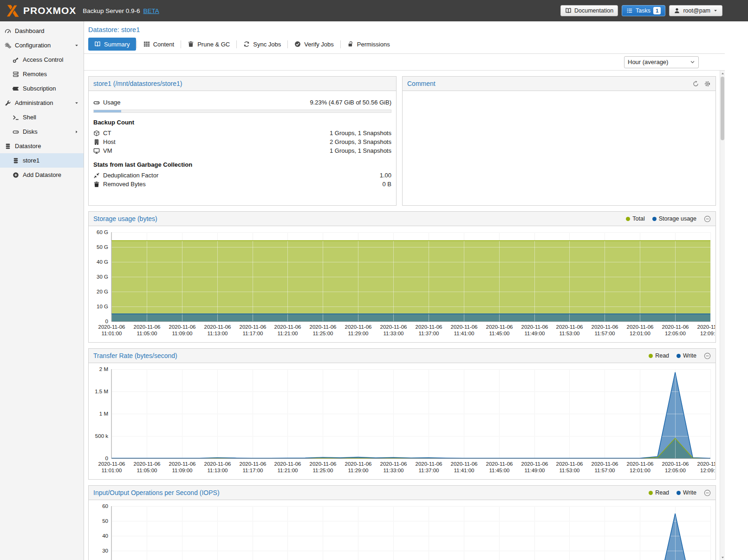  I want to click on svg-text: 40 G, so click(102, 262).